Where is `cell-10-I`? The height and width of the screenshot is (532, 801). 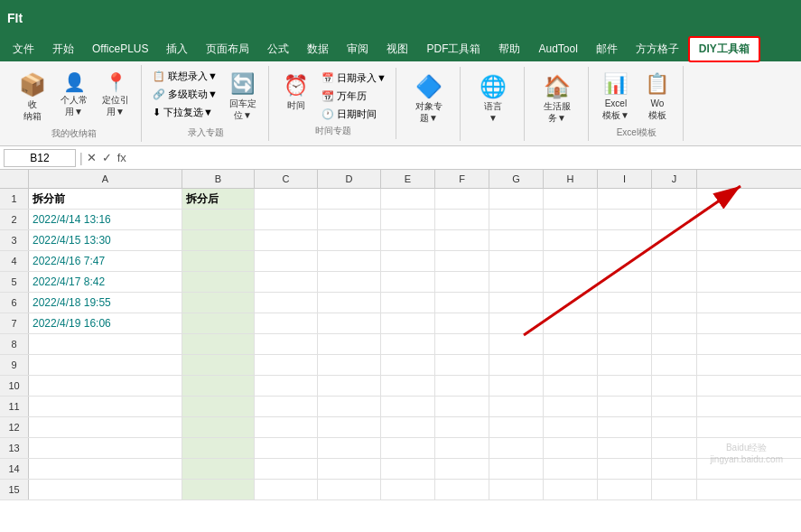 cell-10-I is located at coordinates (625, 386).